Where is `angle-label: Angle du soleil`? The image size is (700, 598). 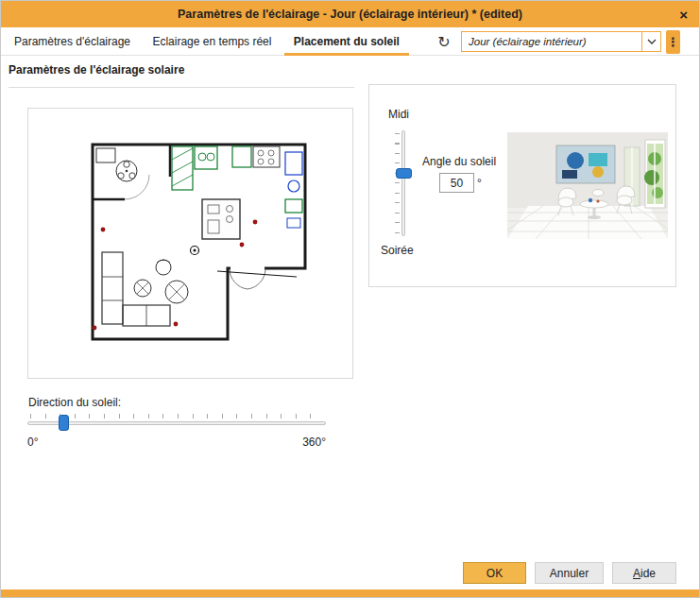
angle-label: Angle du soleil is located at coordinates (459, 162).